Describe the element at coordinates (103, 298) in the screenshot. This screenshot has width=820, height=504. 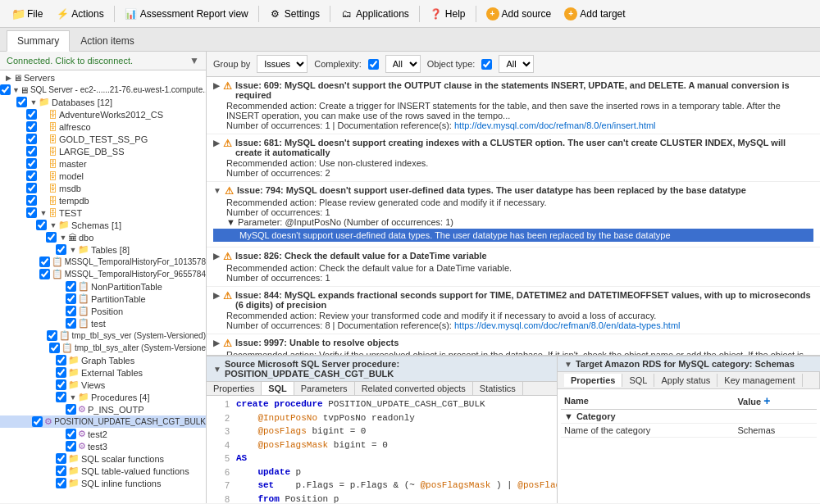
I see `partition-node: 📋 PartitionTable` at that location.